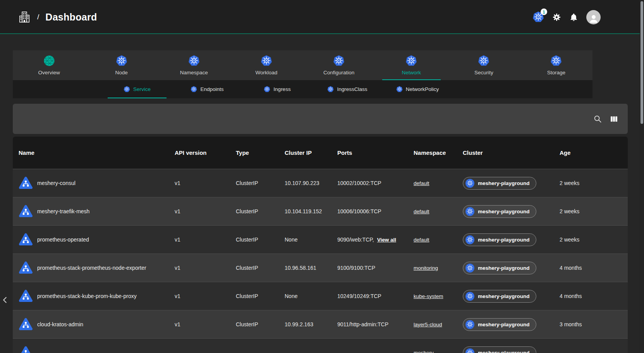  What do you see at coordinates (205, 153) in the screenshot?
I see `column-header-api-version: API version` at bounding box center [205, 153].